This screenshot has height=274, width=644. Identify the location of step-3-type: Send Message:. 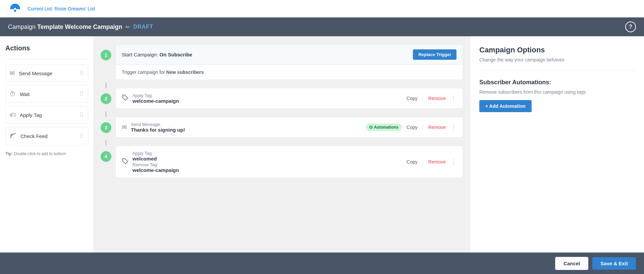
(246, 124).